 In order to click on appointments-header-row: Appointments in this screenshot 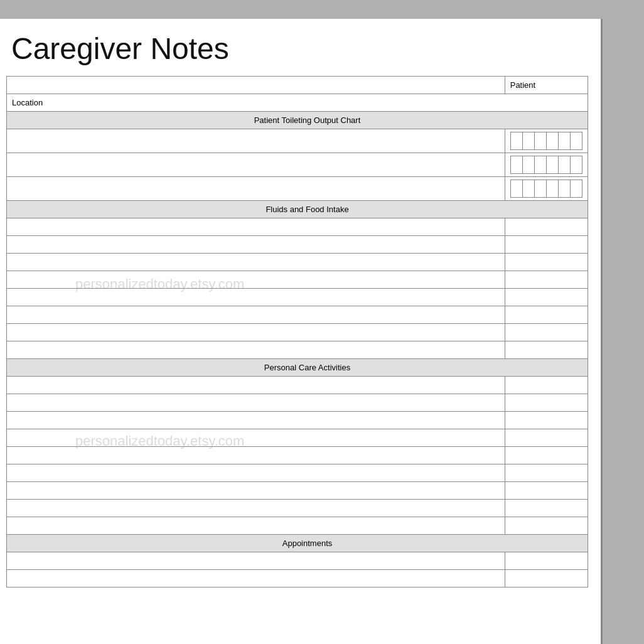, I will do `click(298, 544)`.